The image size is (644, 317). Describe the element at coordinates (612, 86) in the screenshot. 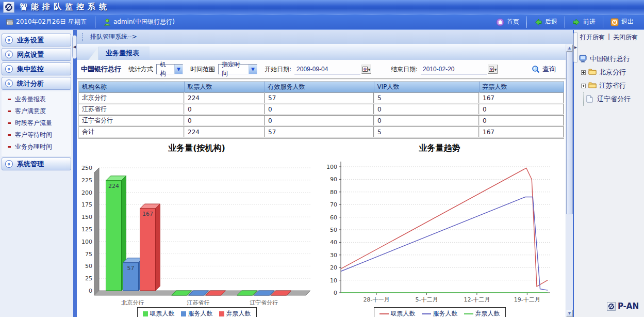

I see `tree-node-jiangsu: 江苏省行` at that location.